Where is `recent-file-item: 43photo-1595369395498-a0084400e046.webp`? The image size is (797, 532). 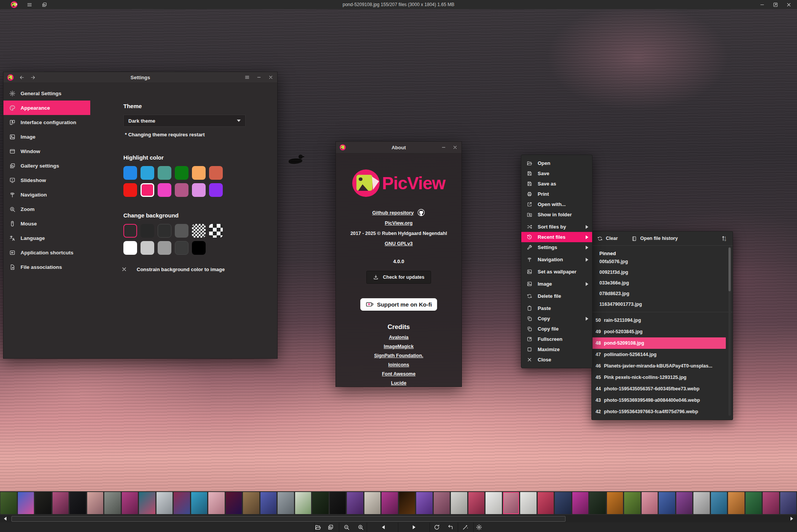 recent-file-item: 43photo-1595369395498-a0084400e046.webp is located at coordinates (659, 400).